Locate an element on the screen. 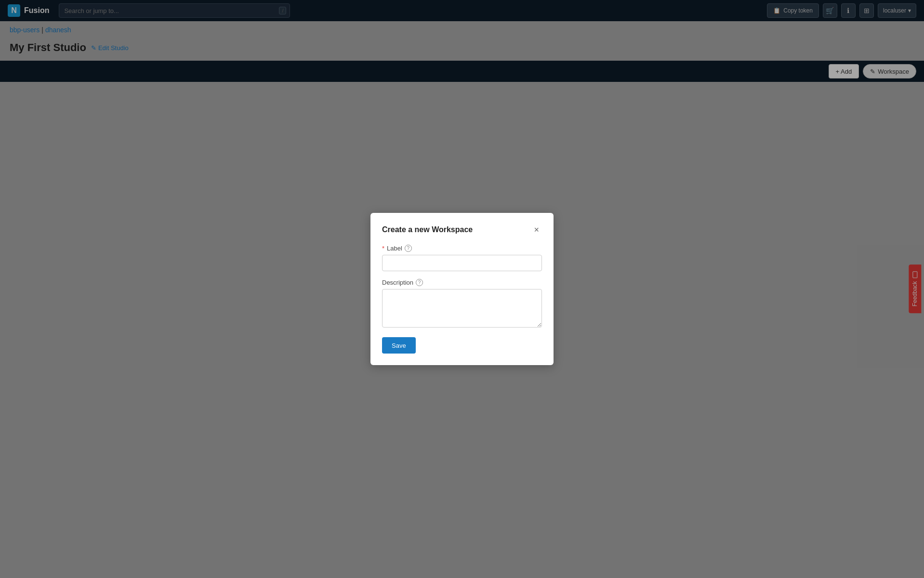 This screenshot has height=578, width=924. label-form-group: * Label ? is located at coordinates (462, 258).